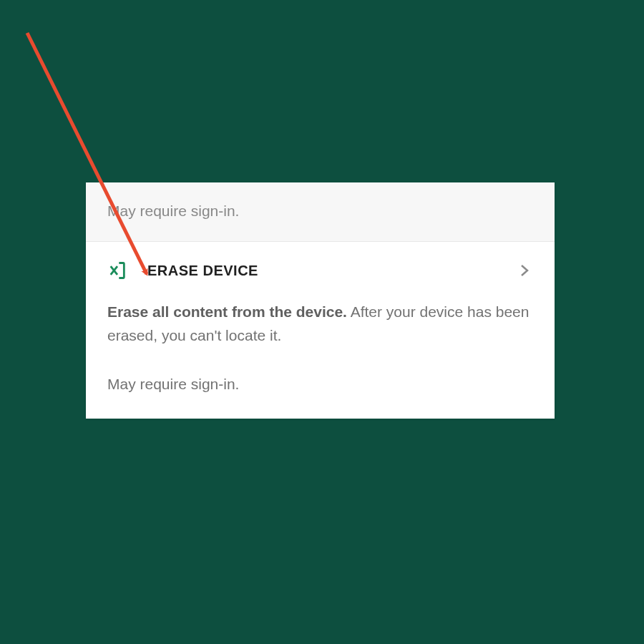 This screenshot has height=644, width=644. What do you see at coordinates (525, 270) in the screenshot?
I see `chevron-right-icon` at bounding box center [525, 270].